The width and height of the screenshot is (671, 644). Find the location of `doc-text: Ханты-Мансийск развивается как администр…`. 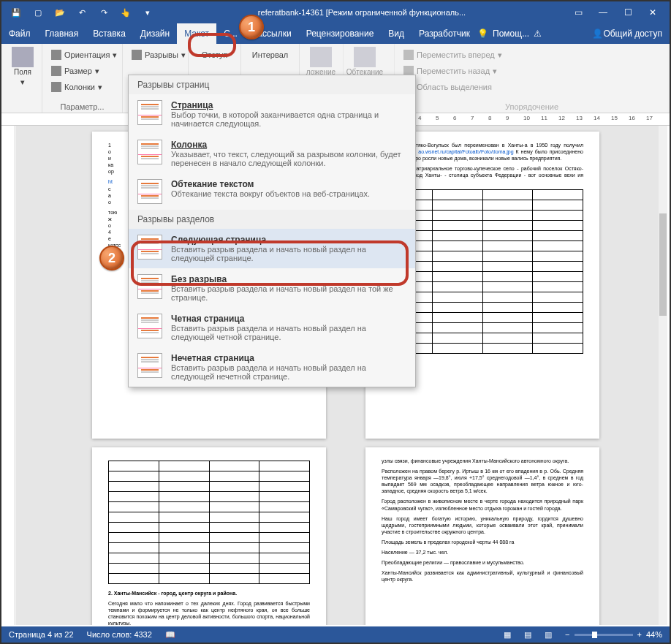

doc-text: Ханты-Мансийск развивается как администр… is located at coordinates (482, 576).